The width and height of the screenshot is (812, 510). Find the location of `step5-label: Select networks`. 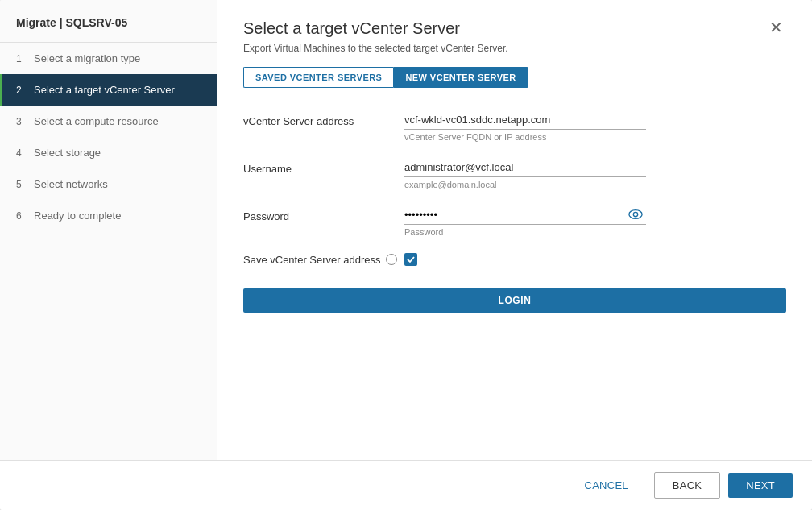

step5-label: Select networks is located at coordinates (71, 184).